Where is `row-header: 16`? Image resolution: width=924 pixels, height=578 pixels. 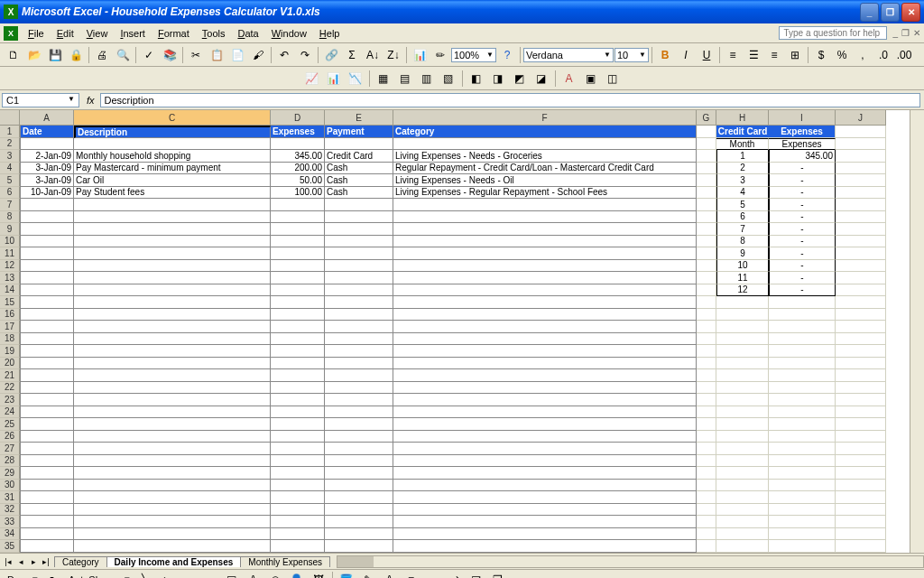
row-header: 16 is located at coordinates (10, 315).